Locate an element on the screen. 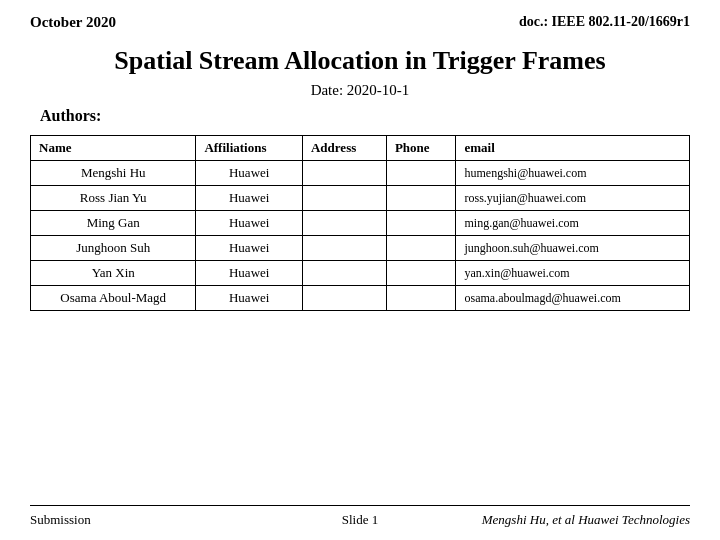 This screenshot has height=540, width=720. table-row: Junghoon SuhHuaweijunghoon.suh@huawei.co… is located at coordinates (360, 248).